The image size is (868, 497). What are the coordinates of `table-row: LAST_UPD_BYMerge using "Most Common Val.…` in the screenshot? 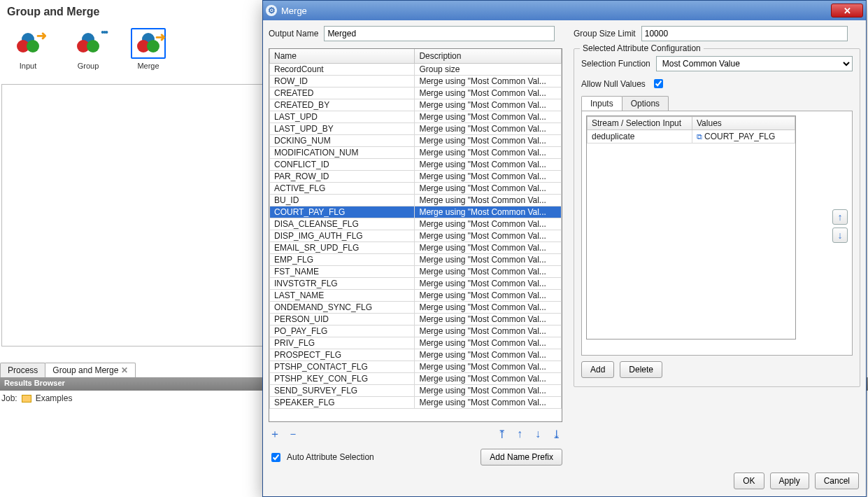 It's located at (415, 129).